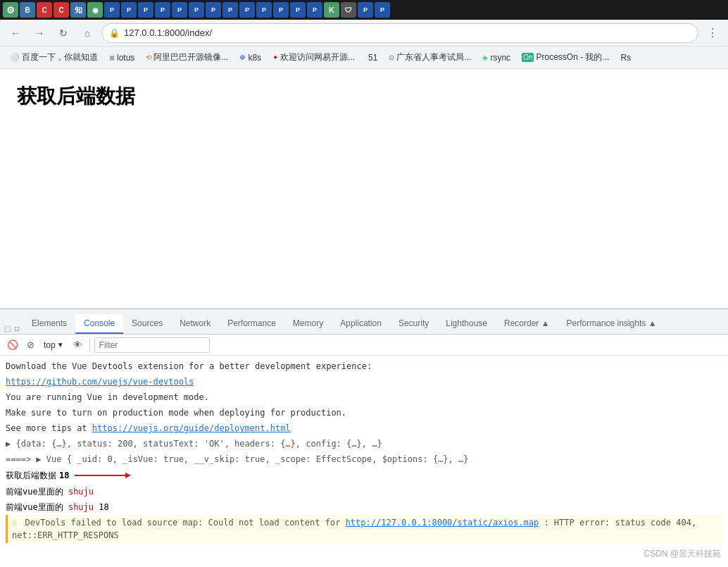  I want to click on tab-icon: 知, so click(78, 10).